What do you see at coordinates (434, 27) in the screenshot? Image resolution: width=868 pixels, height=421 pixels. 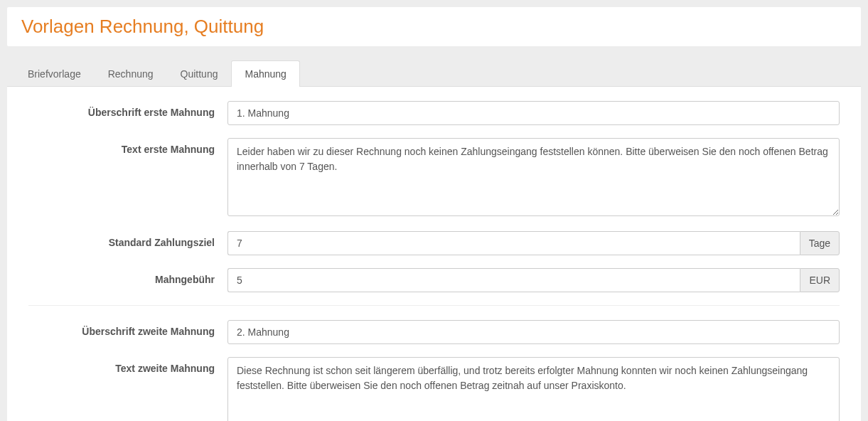 I see `page-header: Vorlagen Rechnung, Quittung` at bounding box center [434, 27].